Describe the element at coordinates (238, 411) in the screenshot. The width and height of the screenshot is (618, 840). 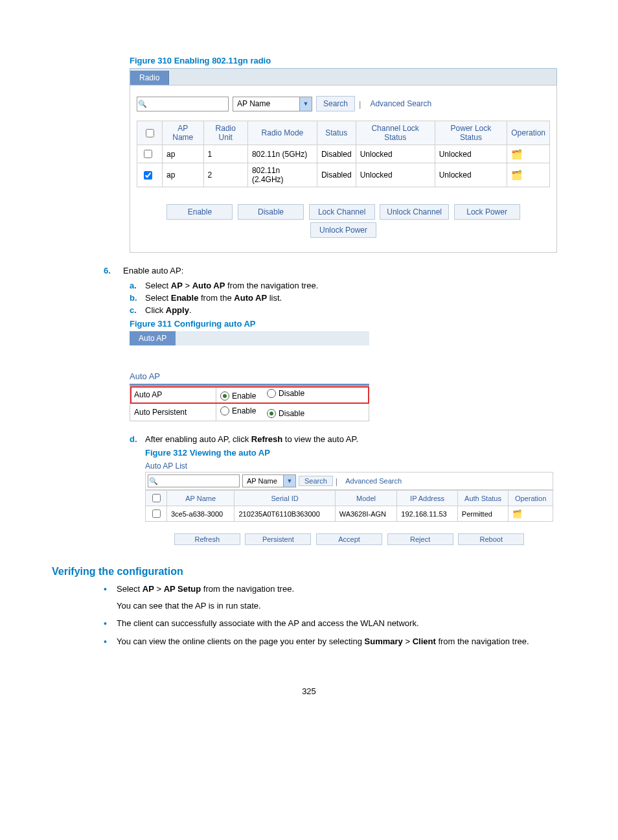
I see `auto-persistent-enable-radio: Enable` at that location.